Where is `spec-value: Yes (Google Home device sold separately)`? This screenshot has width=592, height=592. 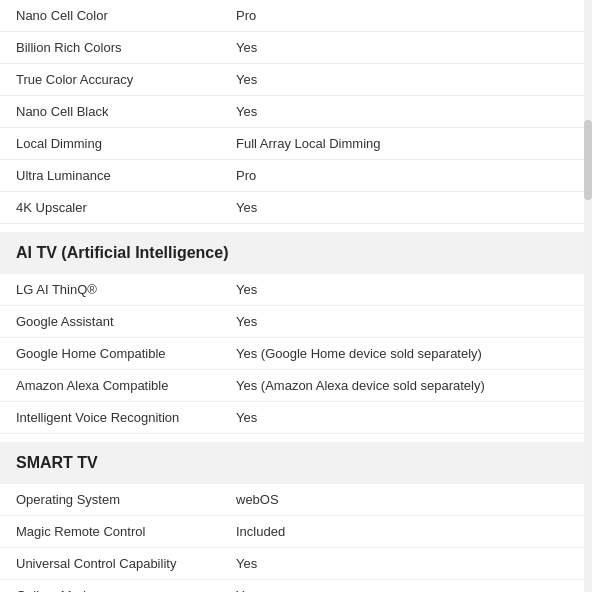
spec-value: Yes (Google Home device sold separately) is located at coordinates (406, 354).